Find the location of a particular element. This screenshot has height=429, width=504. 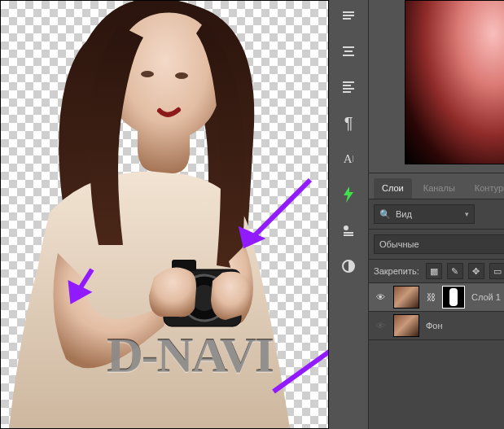

lock-row: Закрепить: ▩ ✎ ✥ ▭ 🔒 is located at coordinates (436, 272).